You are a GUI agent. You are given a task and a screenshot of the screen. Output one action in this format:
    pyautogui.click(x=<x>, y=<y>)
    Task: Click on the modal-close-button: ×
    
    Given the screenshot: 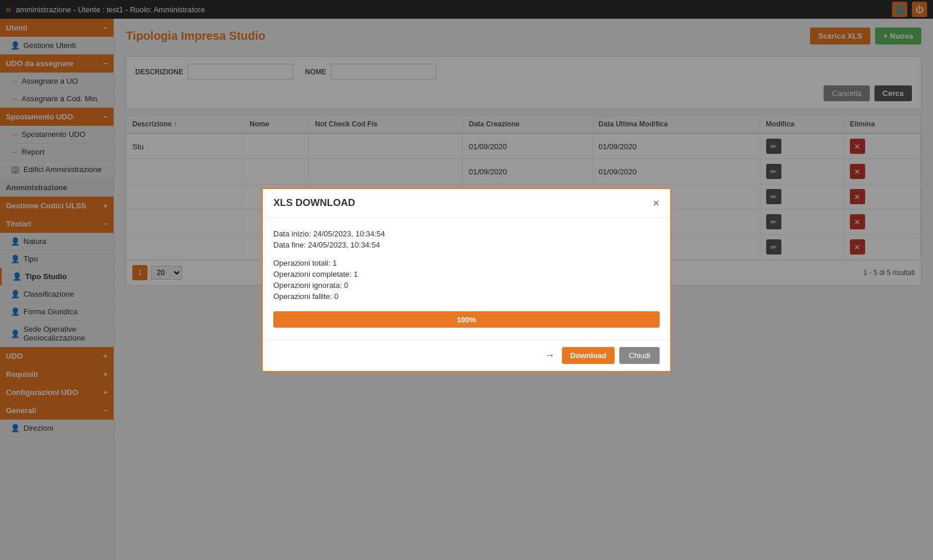 What is the action you would take?
    pyautogui.click(x=656, y=203)
    